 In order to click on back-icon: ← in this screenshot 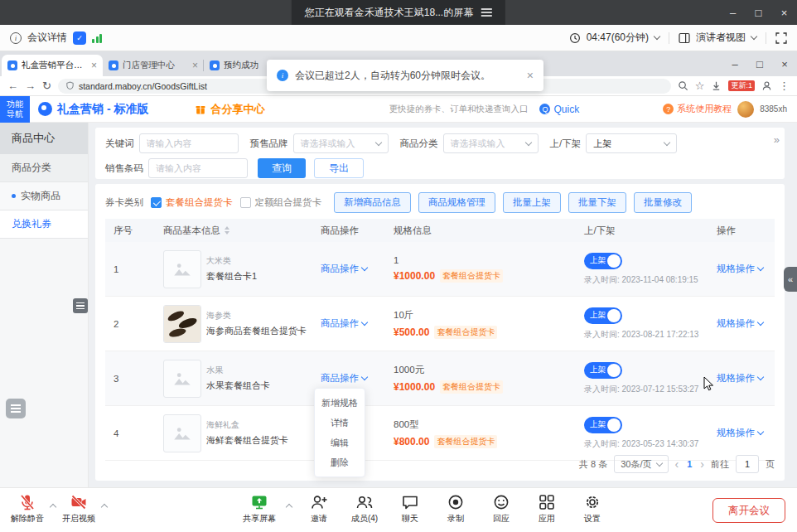, I will do `click(13, 86)`.